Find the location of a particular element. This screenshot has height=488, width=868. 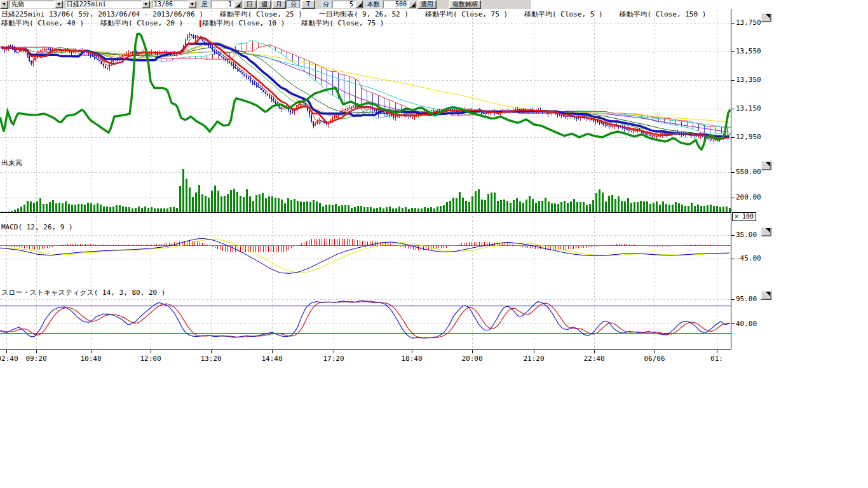

time-tick-label: 10:40 is located at coordinates (91, 358).